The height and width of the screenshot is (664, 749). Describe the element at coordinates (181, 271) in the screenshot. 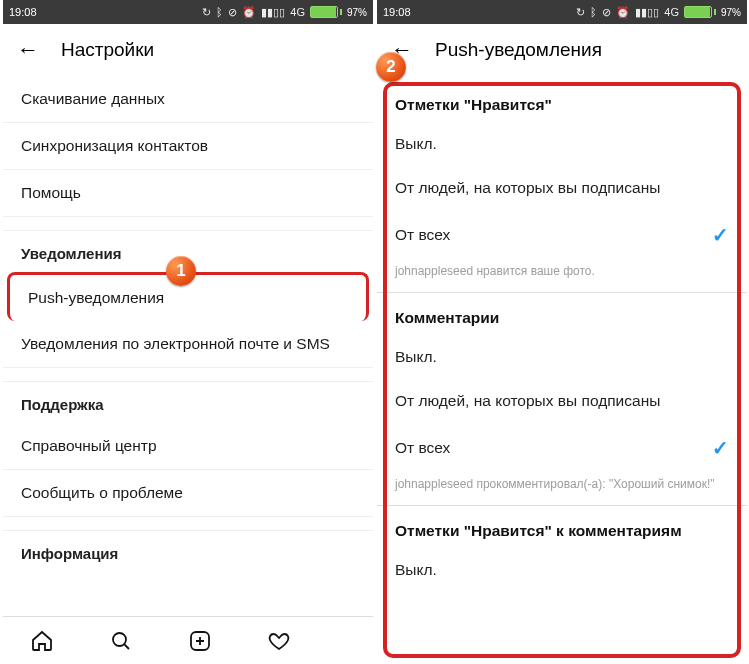

I see `annotation-badge-1: 1` at that location.